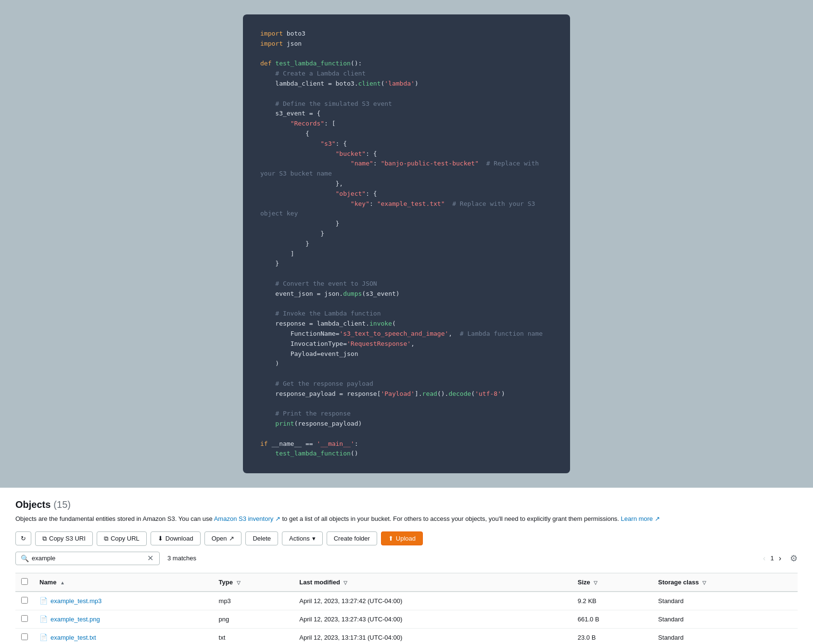 The image size is (813, 644). What do you see at coordinates (432, 582) in the screenshot?
I see `last-modified-column-header: Last modified ▽` at bounding box center [432, 582].